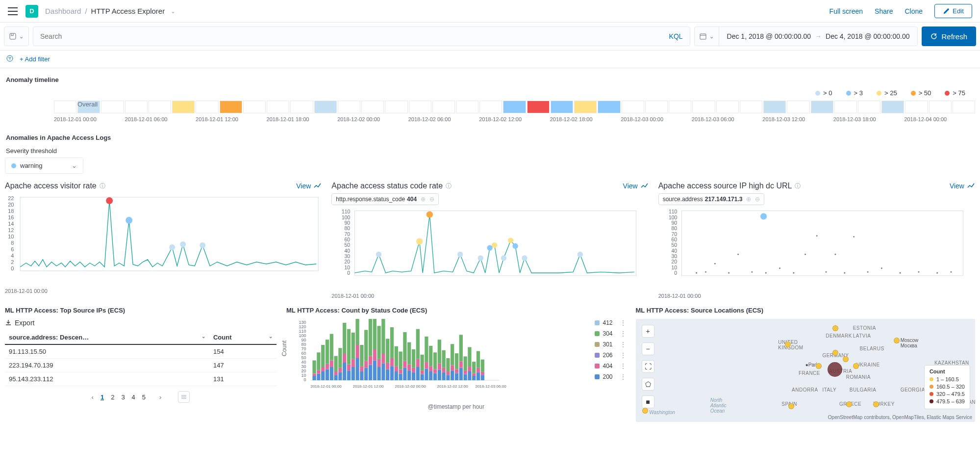  What do you see at coordinates (610, 334) in the screenshot?
I see `legend-item: 304⋮` at bounding box center [610, 334].